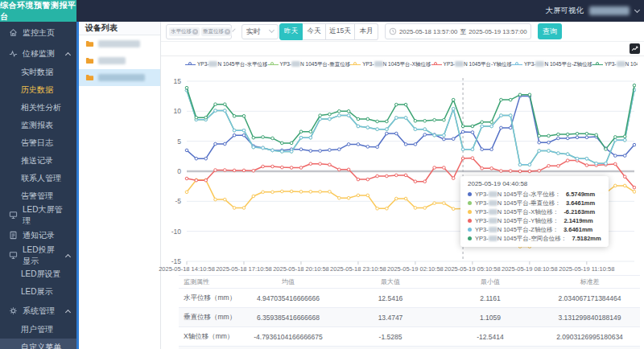 The width and height of the screenshot is (644, 349). What do you see at coordinates (39, 344) in the screenshot?
I see `sidebar-subitem-custom-menu: 自定义菜单` at bounding box center [39, 344].